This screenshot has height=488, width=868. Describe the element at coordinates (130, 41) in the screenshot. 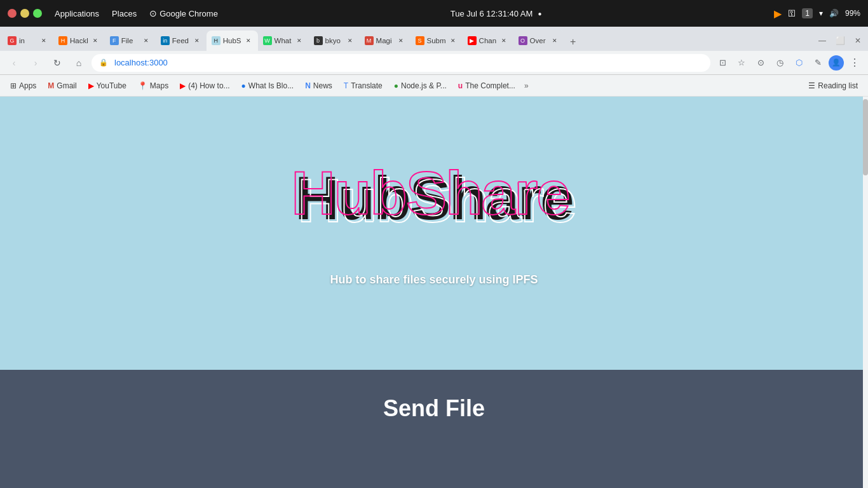

I see `tab-file: F File ✕` at that location.